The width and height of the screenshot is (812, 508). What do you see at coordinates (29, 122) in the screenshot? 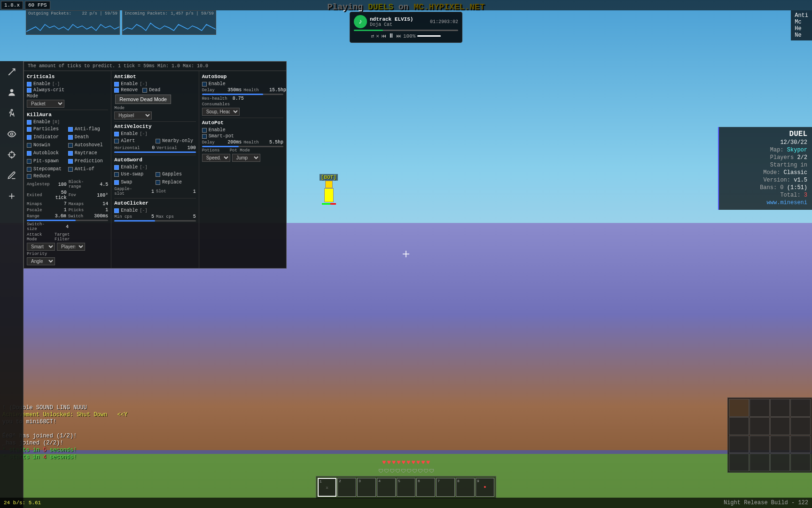
I see `killaura-enable-cb` at bounding box center [29, 122].